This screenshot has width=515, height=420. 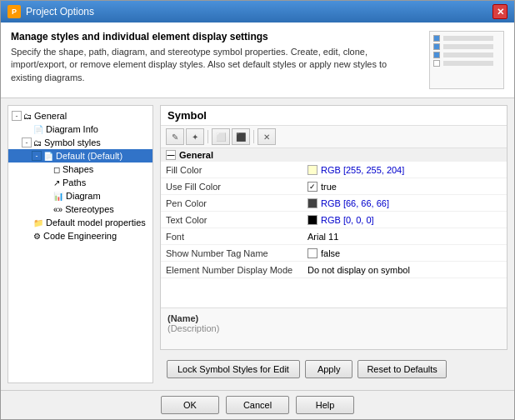 I want to click on label-diagram-info: Diagram Info, so click(x=72, y=129).